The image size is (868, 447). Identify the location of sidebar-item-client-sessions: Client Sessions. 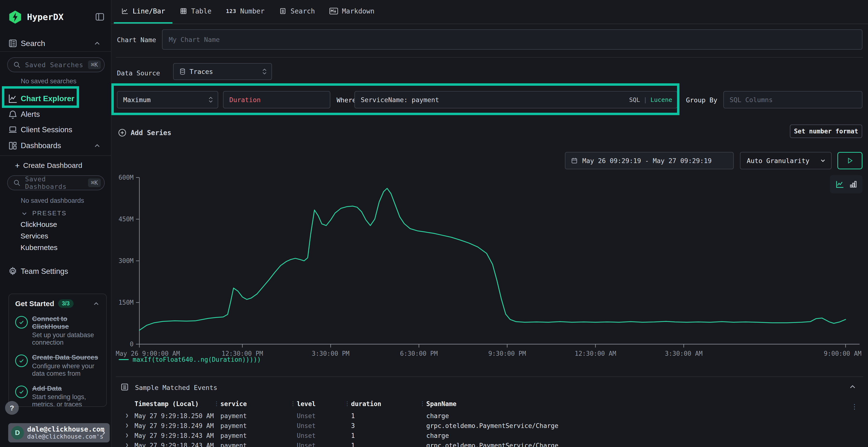
(55, 130).